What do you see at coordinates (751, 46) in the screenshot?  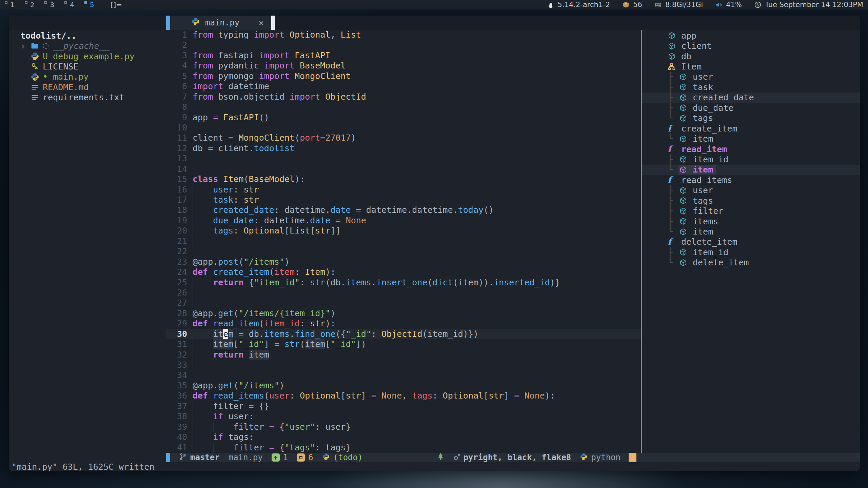 I see `outline-item-client: client` at bounding box center [751, 46].